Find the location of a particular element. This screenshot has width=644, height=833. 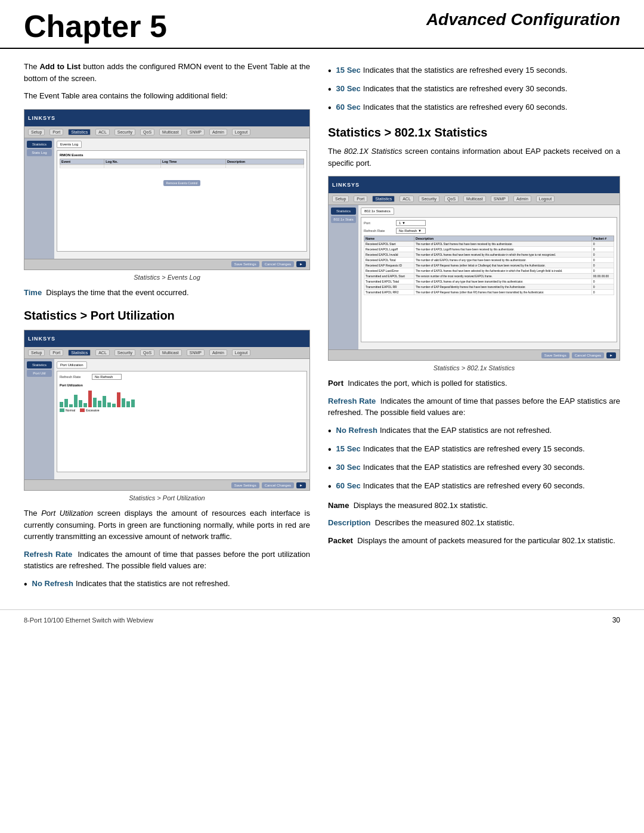

nav2-security: Security is located at coordinates (125, 353).